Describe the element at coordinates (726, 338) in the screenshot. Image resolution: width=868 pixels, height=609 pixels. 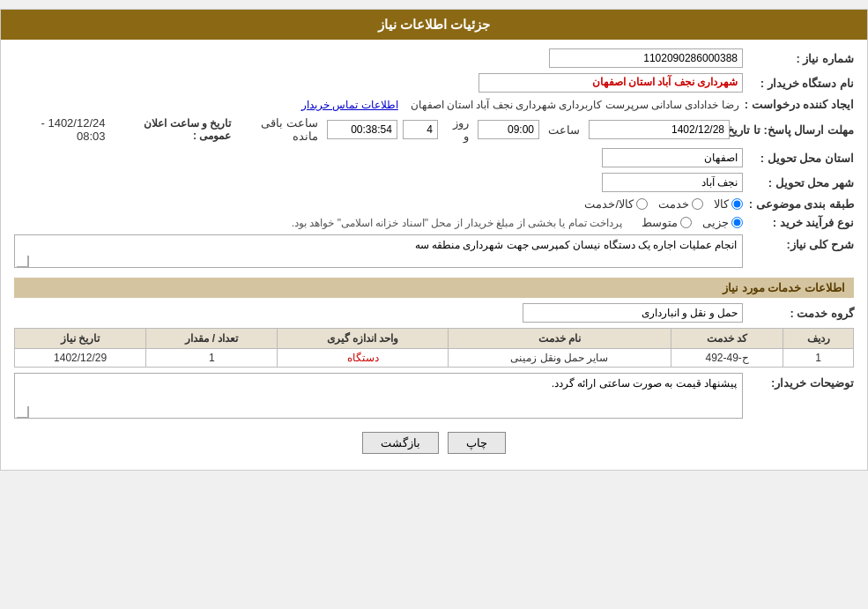
I see `col-kod: کد خدمت` at that location.